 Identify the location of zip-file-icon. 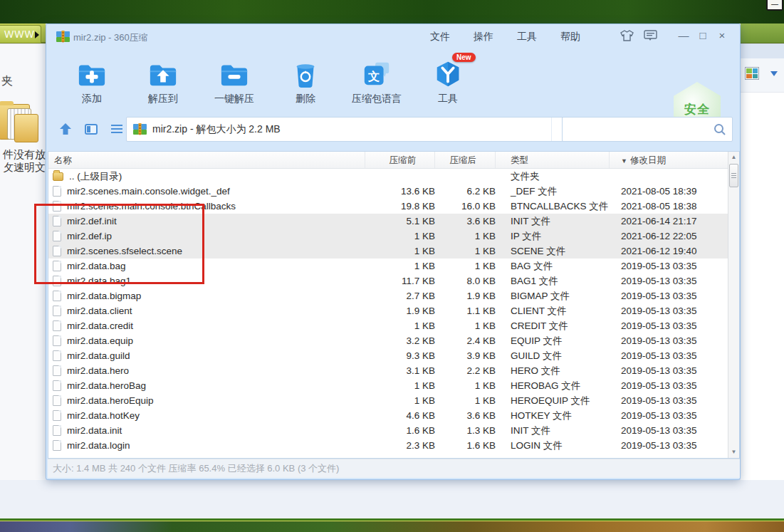
(140, 130).